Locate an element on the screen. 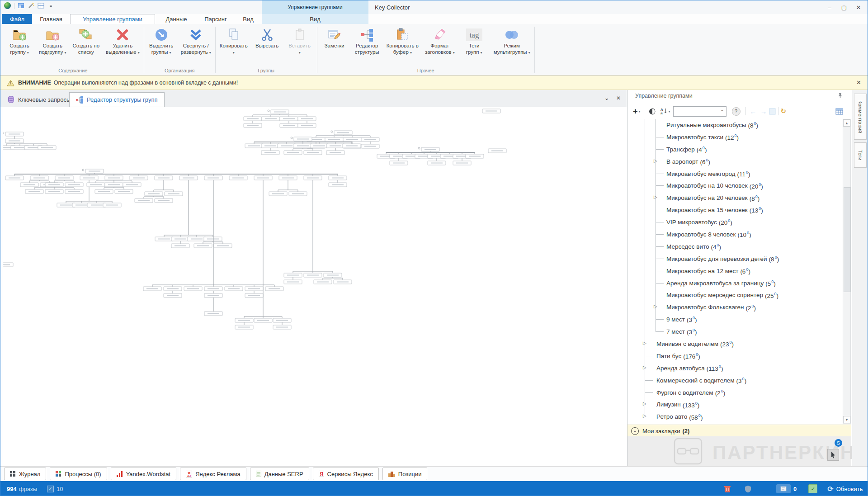 This screenshot has width=868, height=496. copy-button: Копировать is located at coordinates (234, 46).